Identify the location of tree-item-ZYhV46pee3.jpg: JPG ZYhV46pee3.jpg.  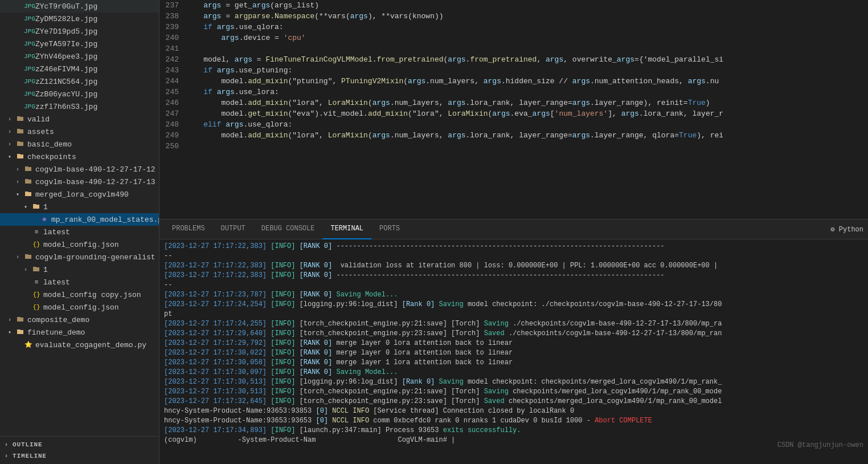
(80, 56).